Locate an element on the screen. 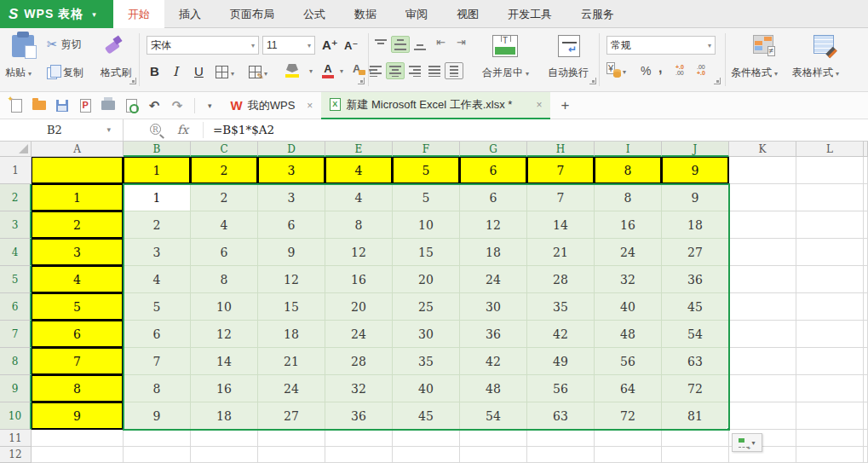 The height and width of the screenshot is (463, 868). cut-button: ✂剪切 is located at coordinates (65, 44).